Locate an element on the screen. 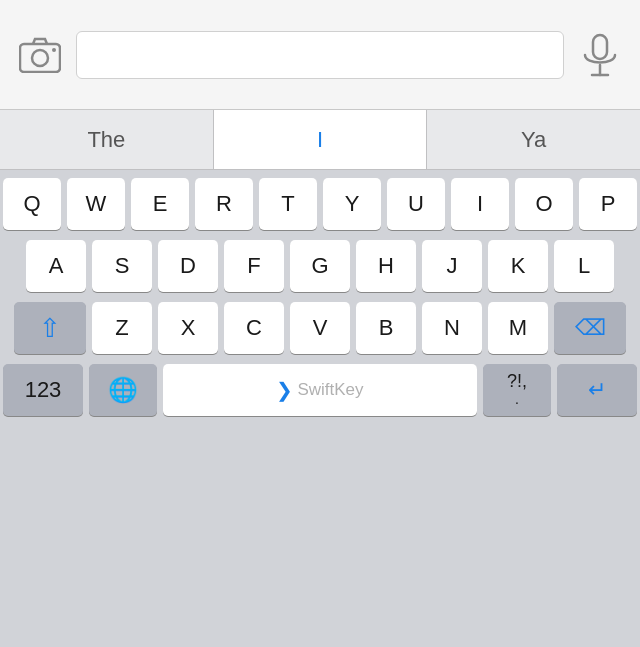 This screenshot has height=647, width=640. key-g: G is located at coordinates (320, 266).